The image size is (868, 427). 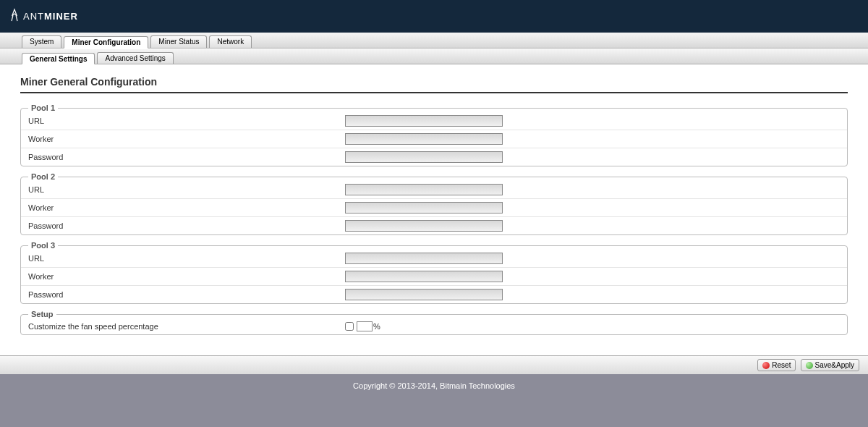 What do you see at coordinates (187, 139) in the screenshot?
I see `pool-1-worker-label: Worker` at bounding box center [187, 139].